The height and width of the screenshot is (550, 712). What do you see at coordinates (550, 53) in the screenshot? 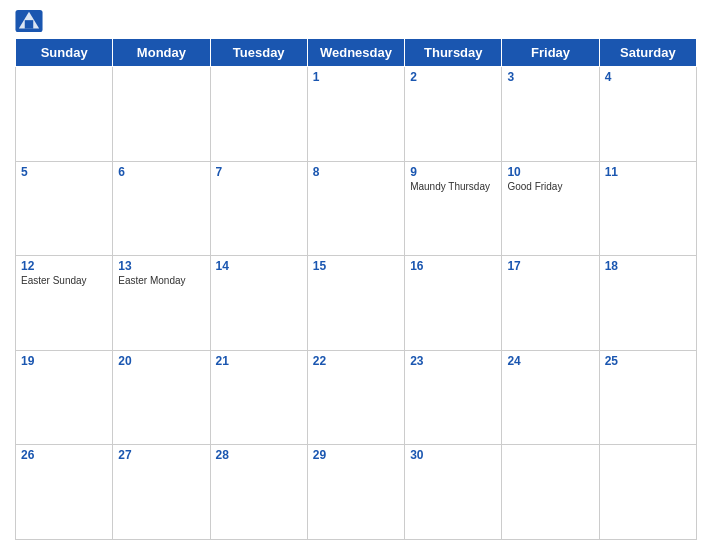
I see `weekday-header-friday: Friday` at bounding box center [550, 53].